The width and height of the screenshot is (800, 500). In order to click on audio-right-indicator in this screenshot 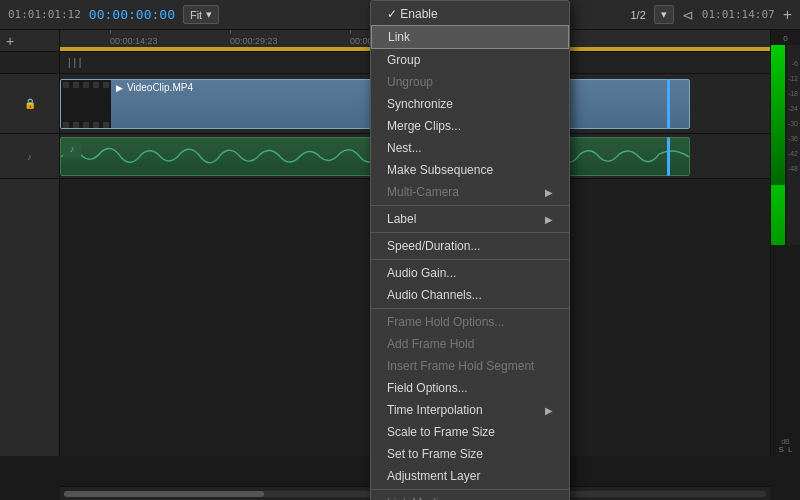, I will do `click(668, 156)`.